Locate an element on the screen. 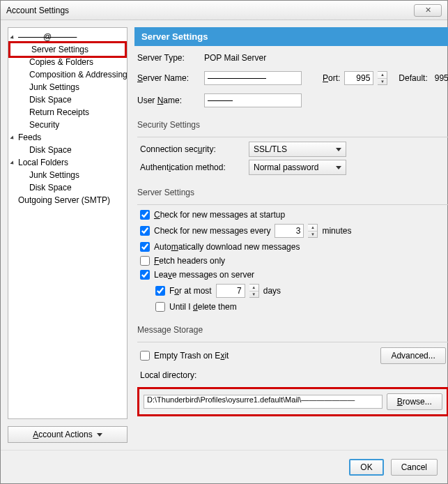 Image resolution: width=448 pixels, height=484 pixels. row-server-name: Server Name: Port: ▲▼ Default: 995 is located at coordinates (291, 78).